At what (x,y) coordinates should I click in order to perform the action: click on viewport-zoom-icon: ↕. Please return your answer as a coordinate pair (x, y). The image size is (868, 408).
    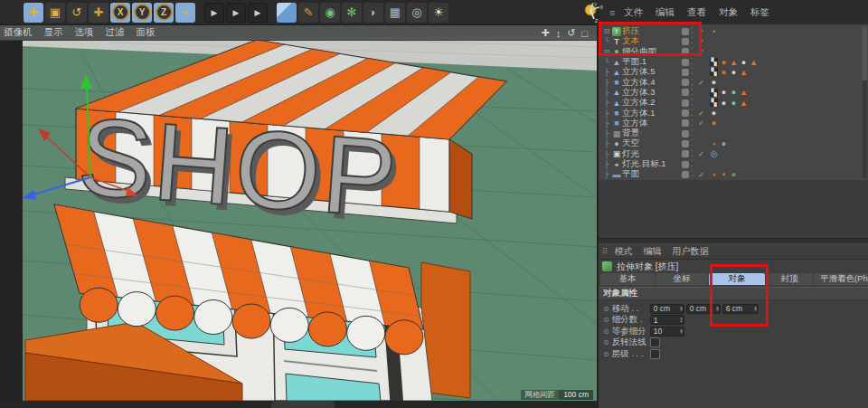
    Looking at the image, I should click on (559, 33).